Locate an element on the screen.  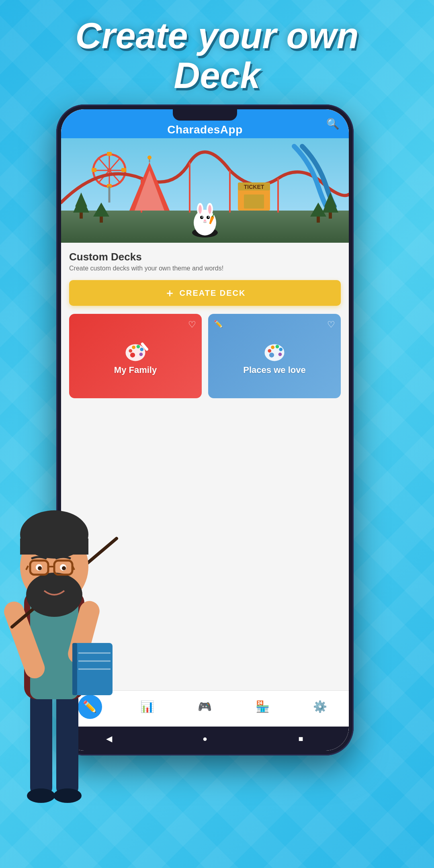
store-nav-icon: 🏪 is located at coordinates (263, 706).